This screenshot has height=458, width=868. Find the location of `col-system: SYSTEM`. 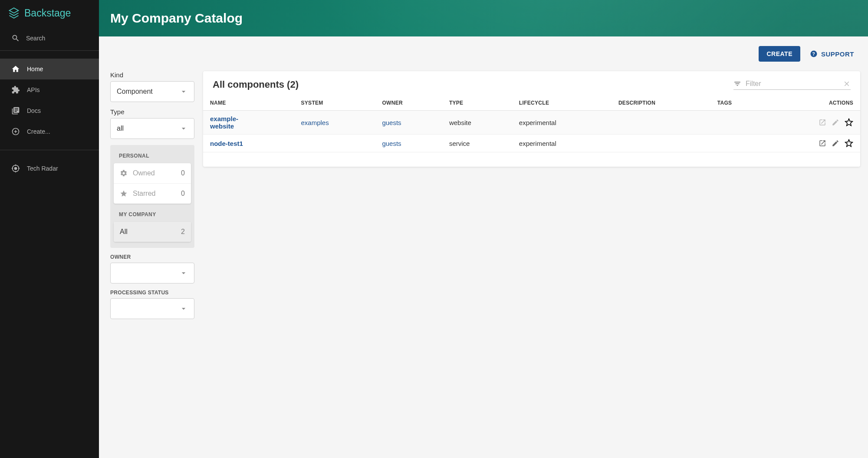

col-system: SYSTEM is located at coordinates (335, 103).